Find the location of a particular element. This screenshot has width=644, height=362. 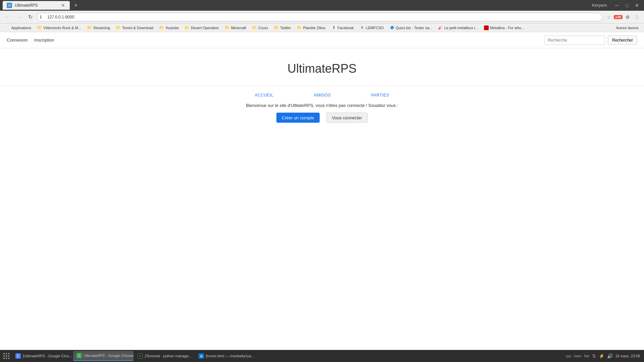

bookmark-quizz-label: Quizz.biz - Tester sa... is located at coordinates (414, 28).